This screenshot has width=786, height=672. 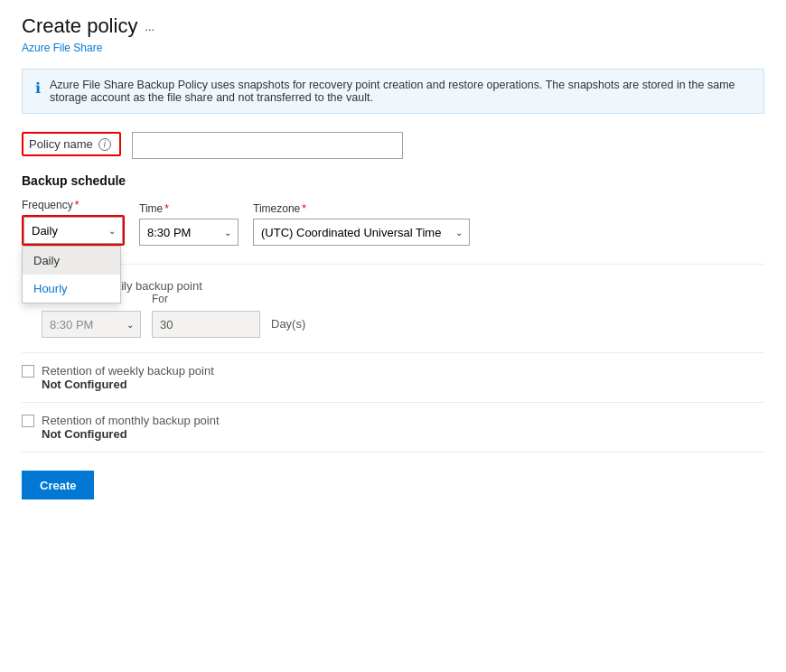 I want to click on at-time-select: 8:30 PM, so click(x=91, y=324).